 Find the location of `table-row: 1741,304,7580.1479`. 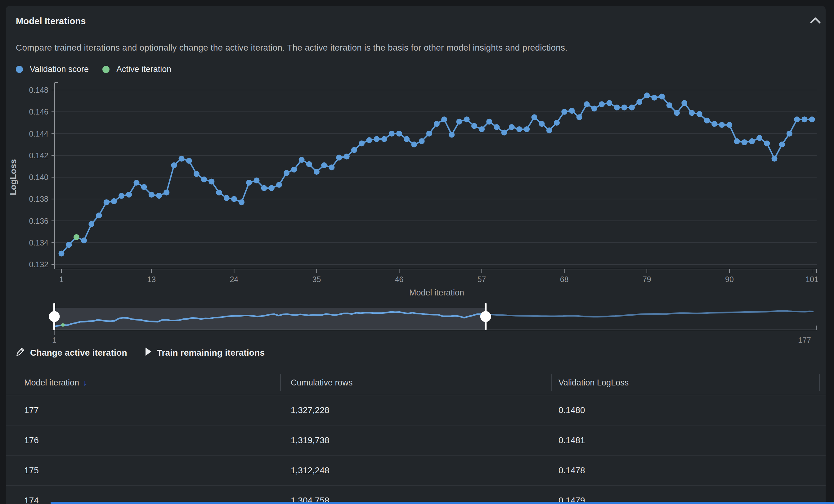

table-row: 1741,304,7580.1479 is located at coordinates (416, 495).